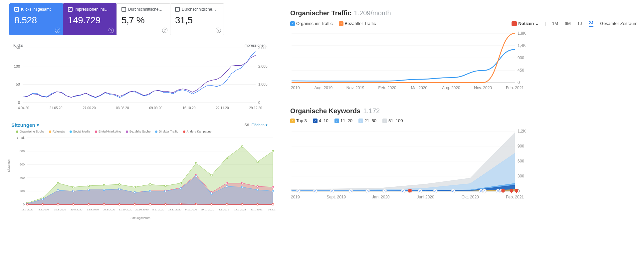 The width and height of the screenshot is (644, 269). Describe the element at coordinates (60, 210) in the screenshot. I see `svg-text: 16.8.2020` at that location.